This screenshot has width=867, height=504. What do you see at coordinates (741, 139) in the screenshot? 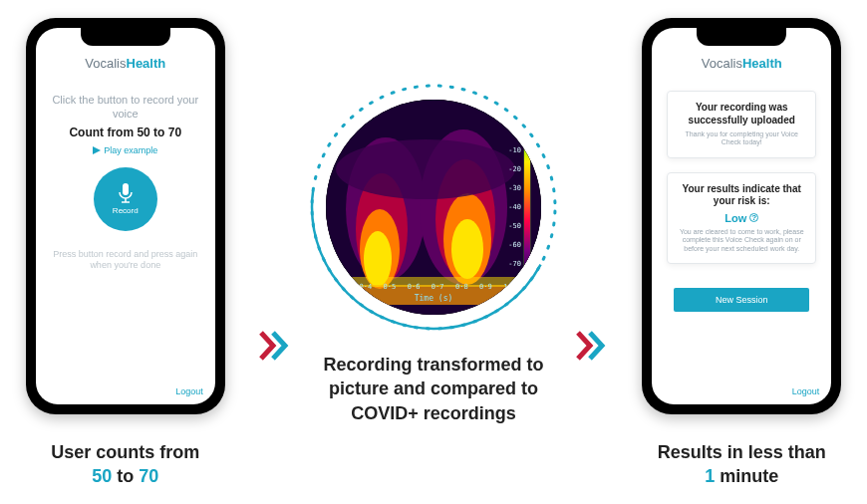
I see `upload-success-sub: Thank you for completing your Voice Chec…` at bounding box center [741, 139].